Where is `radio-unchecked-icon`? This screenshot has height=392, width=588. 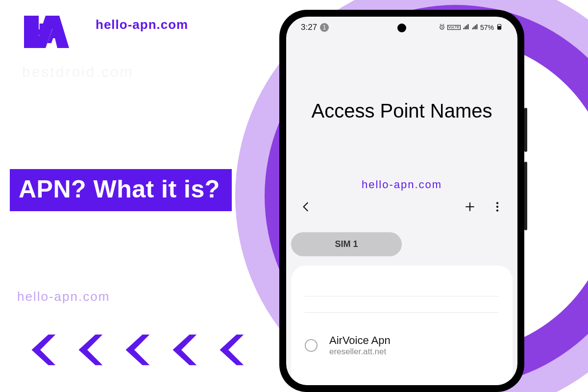
radio-unchecked-icon is located at coordinates (311, 345).